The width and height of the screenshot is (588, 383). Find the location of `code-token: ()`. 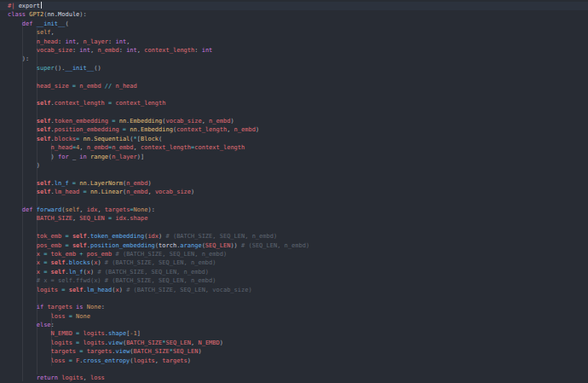

code-token: () is located at coordinates (97, 68).